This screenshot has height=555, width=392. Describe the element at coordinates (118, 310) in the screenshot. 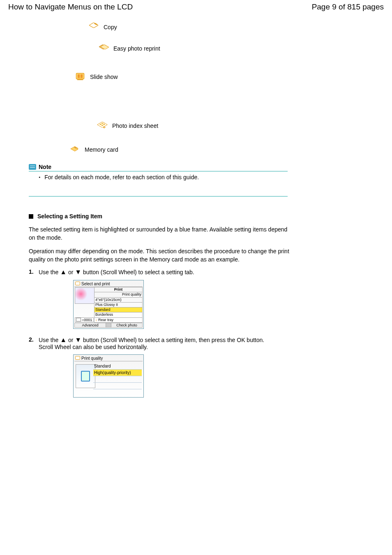

I see `setting-row-selected: Standard` at that location.